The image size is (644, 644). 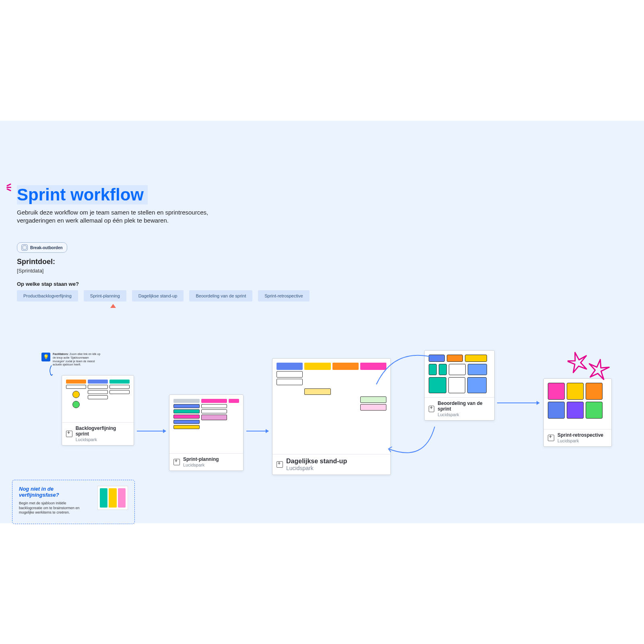 I want to click on page-subtitle: Gebruik deze workflow om je team samen t…, so click(x=114, y=217).